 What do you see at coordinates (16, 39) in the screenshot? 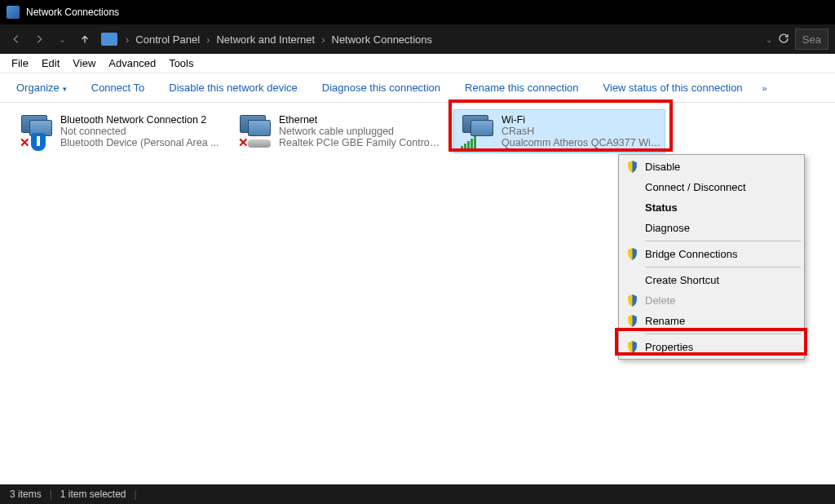
I see `back-button` at bounding box center [16, 39].